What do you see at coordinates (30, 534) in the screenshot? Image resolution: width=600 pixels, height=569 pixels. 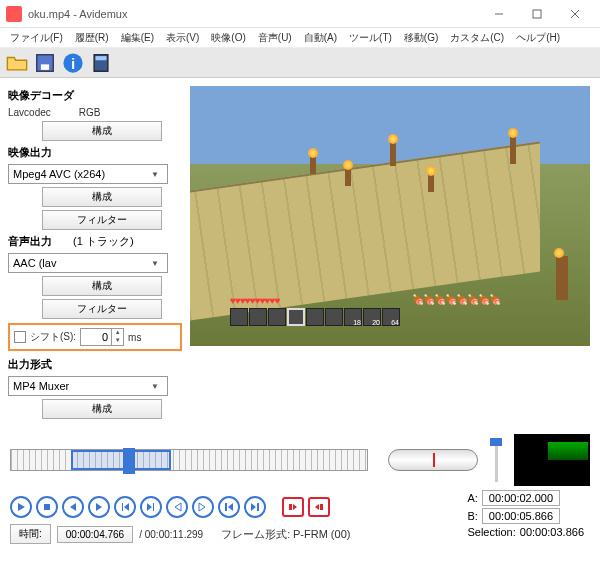 I see `time-label-button: 時間:` at bounding box center [30, 534].